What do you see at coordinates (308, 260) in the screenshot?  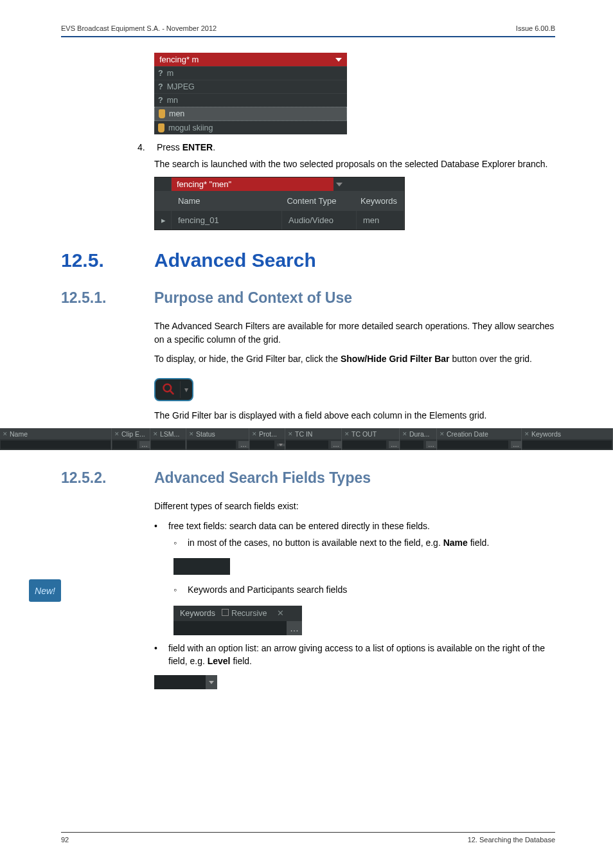 I see `heading-advanced-search: 12.5.Advanced Search` at bounding box center [308, 260].